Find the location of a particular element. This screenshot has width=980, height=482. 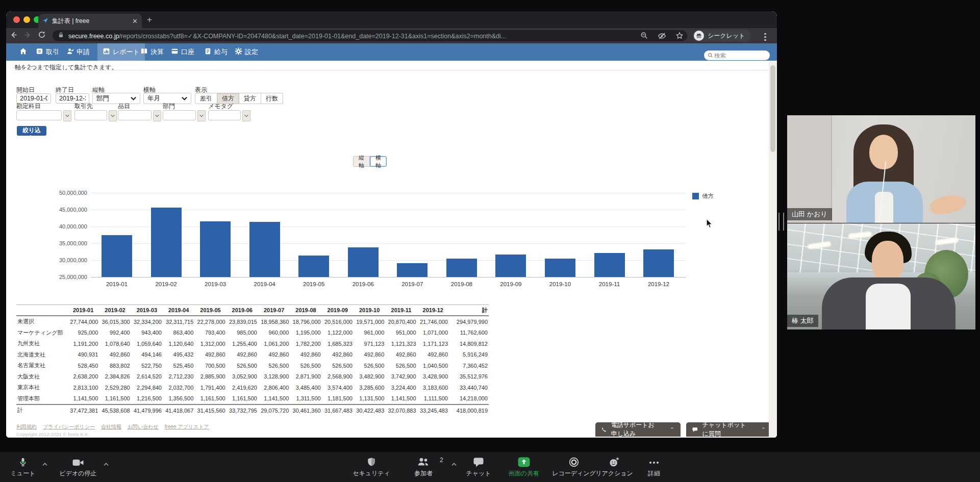

table-cell: 7,360,452 is located at coordinates (469, 366).